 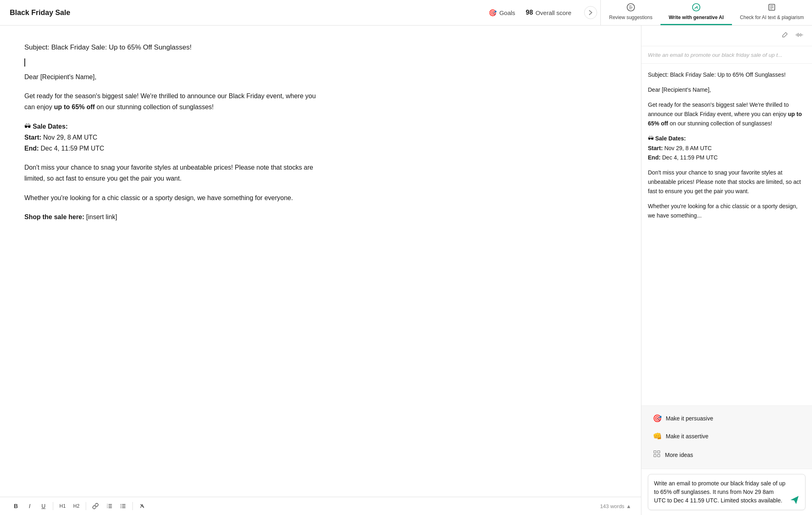 What do you see at coordinates (772, 18) in the screenshot?
I see `tab-check-ai-label: Check for AI text & plagiarism` at bounding box center [772, 18].